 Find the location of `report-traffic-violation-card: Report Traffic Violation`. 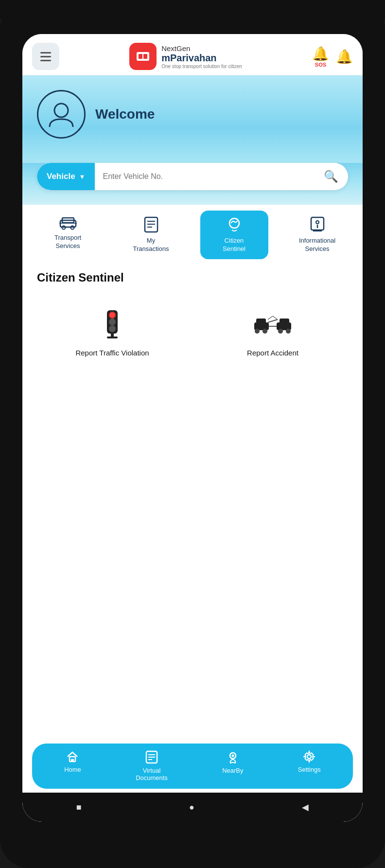

report-traffic-violation-card: Report Traffic Violation is located at coordinates (112, 331).